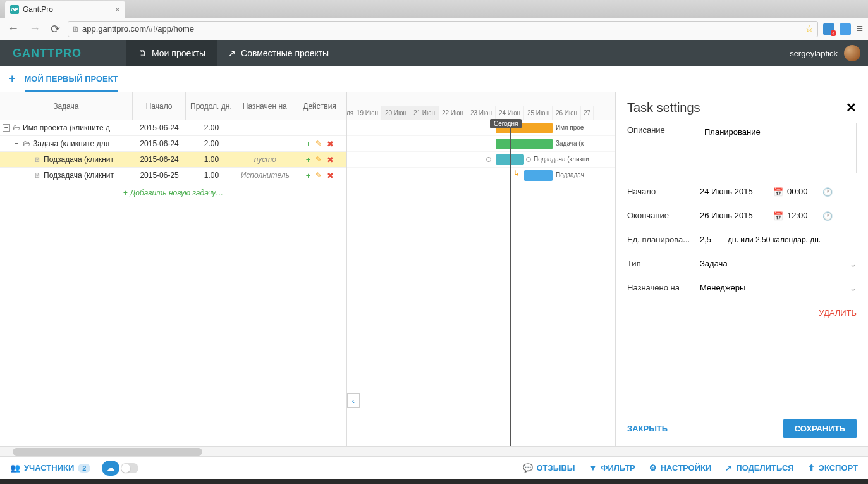  Describe the element at coordinates (434, 79) in the screenshot. I see `project-bar: + МОЙ ПЕРВЫЙ ПРОЕКТ` at that location.